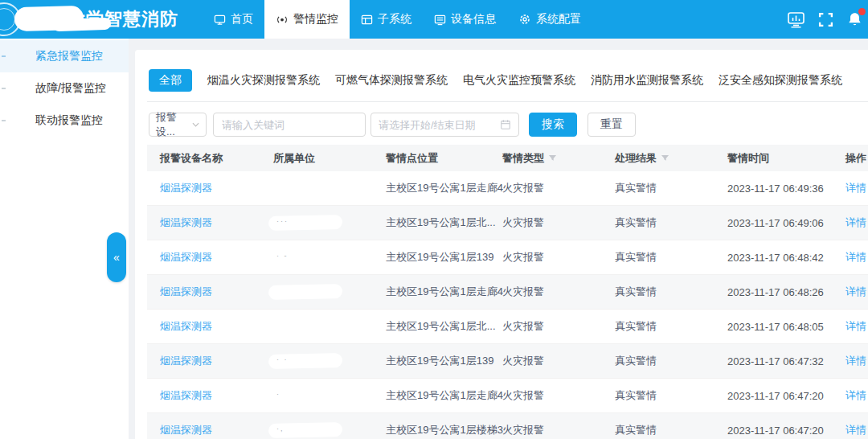 This screenshot has height=439, width=868. What do you see at coordinates (465, 19) in the screenshot?
I see `nav-item-4: 设备信息` at bounding box center [465, 19].